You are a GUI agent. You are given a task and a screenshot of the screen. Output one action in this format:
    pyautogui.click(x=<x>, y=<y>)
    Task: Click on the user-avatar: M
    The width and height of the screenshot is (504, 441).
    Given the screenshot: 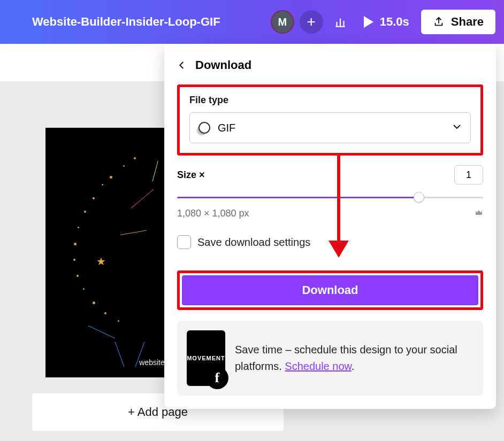 What is the action you would take?
    pyautogui.click(x=282, y=22)
    